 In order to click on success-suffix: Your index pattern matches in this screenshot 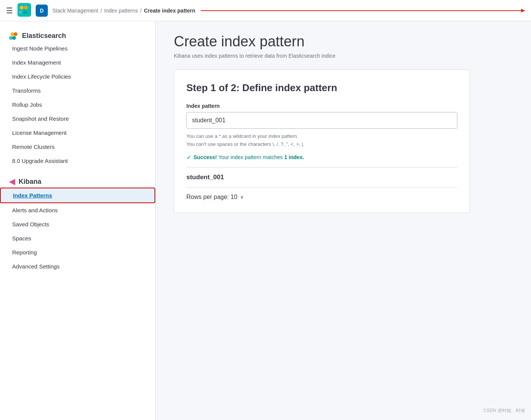, I will do `click(251, 157)`.